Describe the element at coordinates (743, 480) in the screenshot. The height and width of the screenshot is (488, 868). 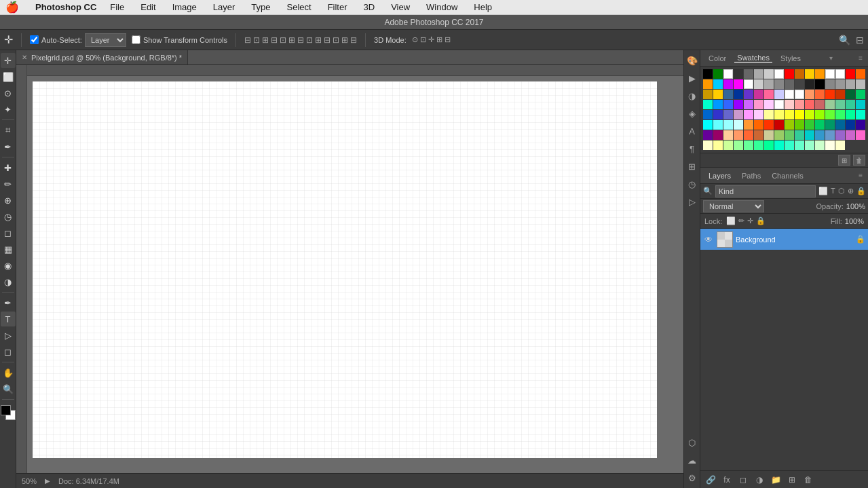
I see `add-mask-btn: ◻` at that location.